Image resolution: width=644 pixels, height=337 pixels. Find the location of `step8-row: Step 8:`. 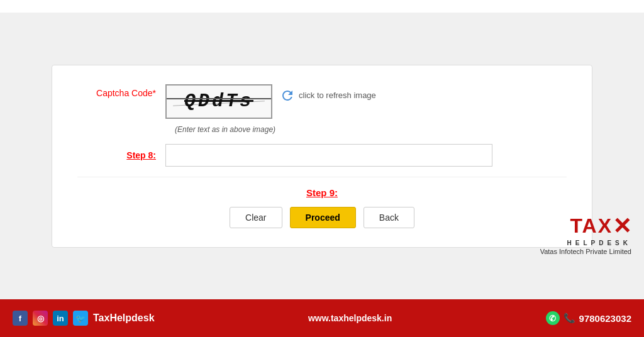

step8-row: Step 8: is located at coordinates (322, 155).